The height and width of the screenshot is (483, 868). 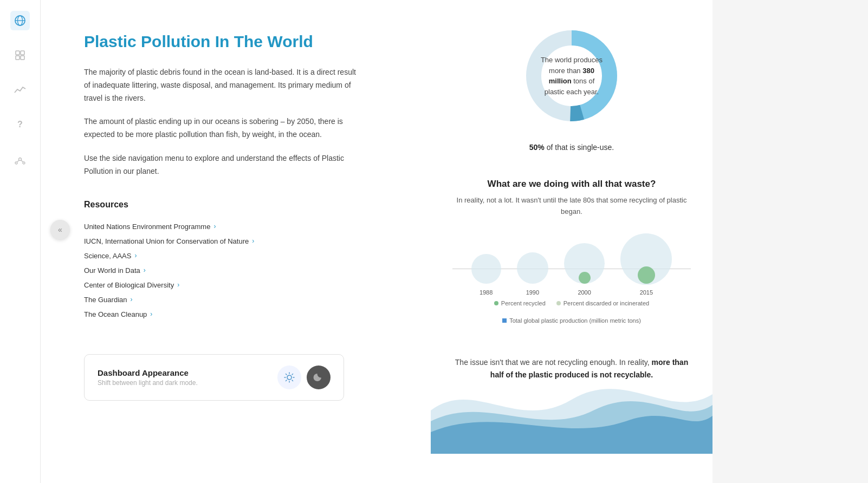 What do you see at coordinates (112, 271) in the screenshot?
I see `resource-label: Our World in Data` at bounding box center [112, 271].